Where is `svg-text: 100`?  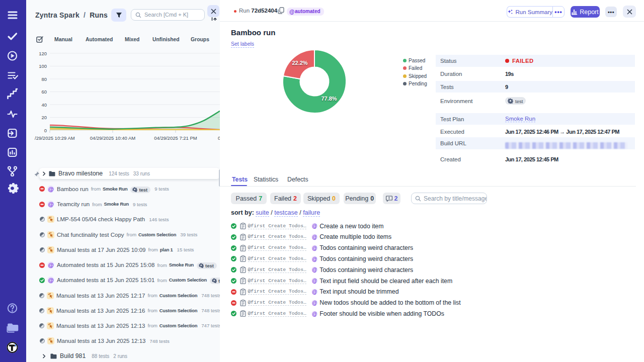 svg-text: 100 is located at coordinates (43, 66).